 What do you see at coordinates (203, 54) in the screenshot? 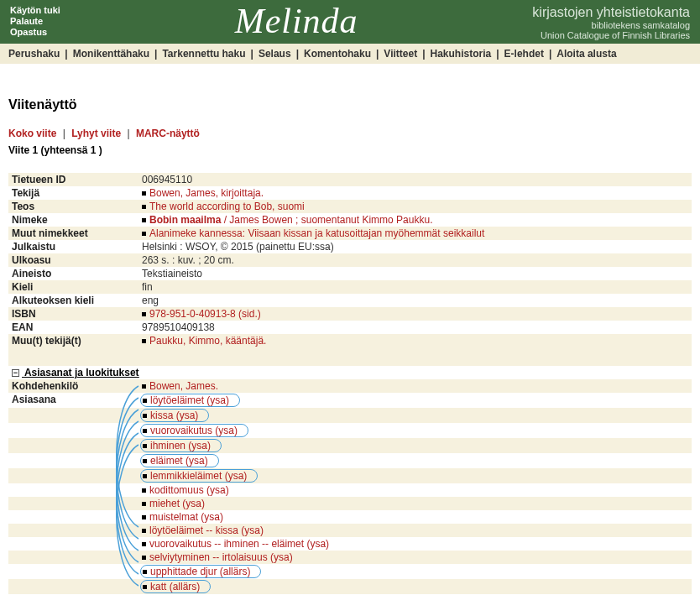
I see `nav-item: Tarkennettu haku` at bounding box center [203, 54].